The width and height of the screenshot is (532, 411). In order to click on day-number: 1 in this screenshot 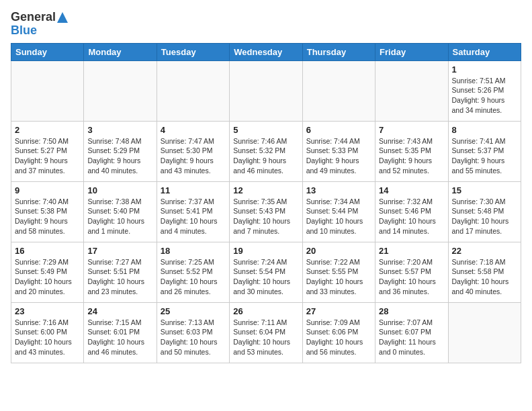, I will do `click(485, 70)`.